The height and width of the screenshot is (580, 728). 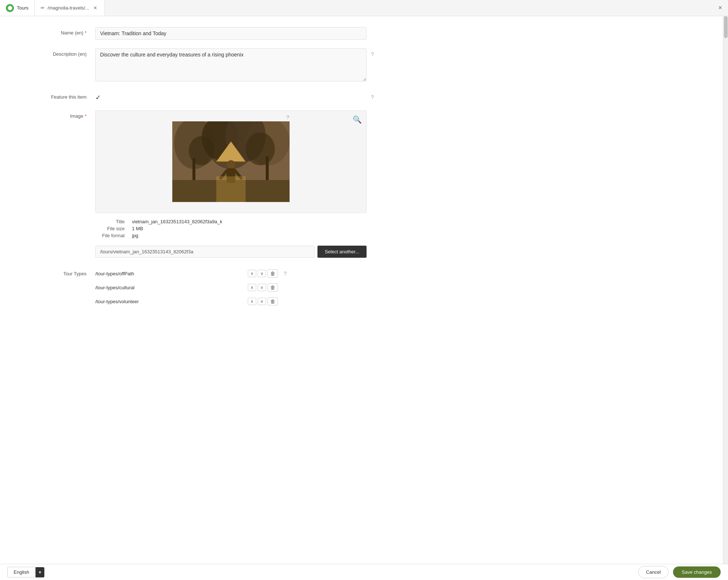 I want to click on tour-type-value-2: /tour-types/volunteer, so click(x=169, y=301).